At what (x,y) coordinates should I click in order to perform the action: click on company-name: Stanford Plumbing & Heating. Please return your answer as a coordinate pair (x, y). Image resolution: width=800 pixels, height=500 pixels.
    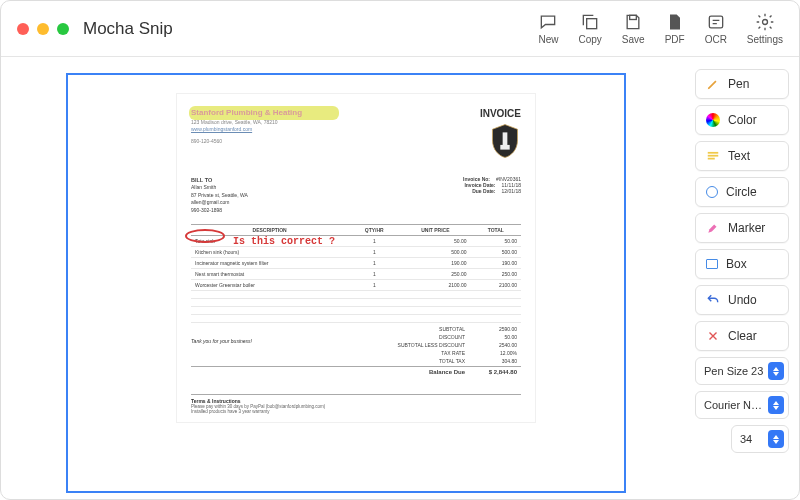
    Looking at the image, I should click on (246, 112).